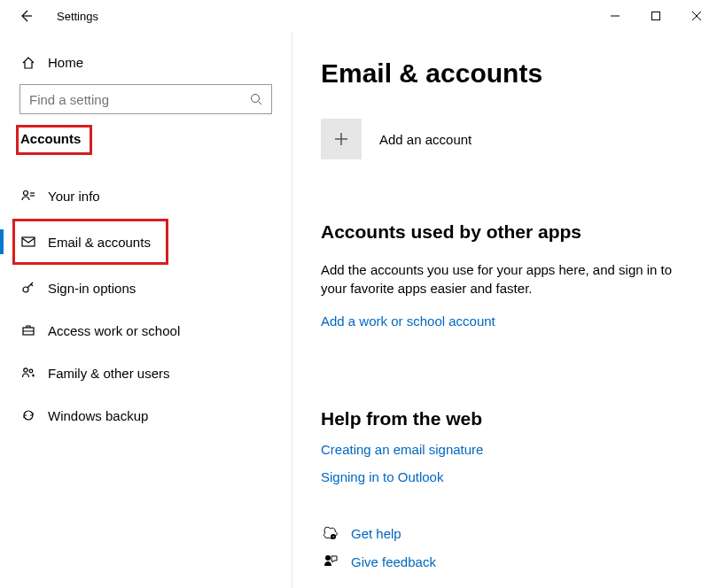  Describe the element at coordinates (78, 16) in the screenshot. I see `window-title: Settings` at that location.